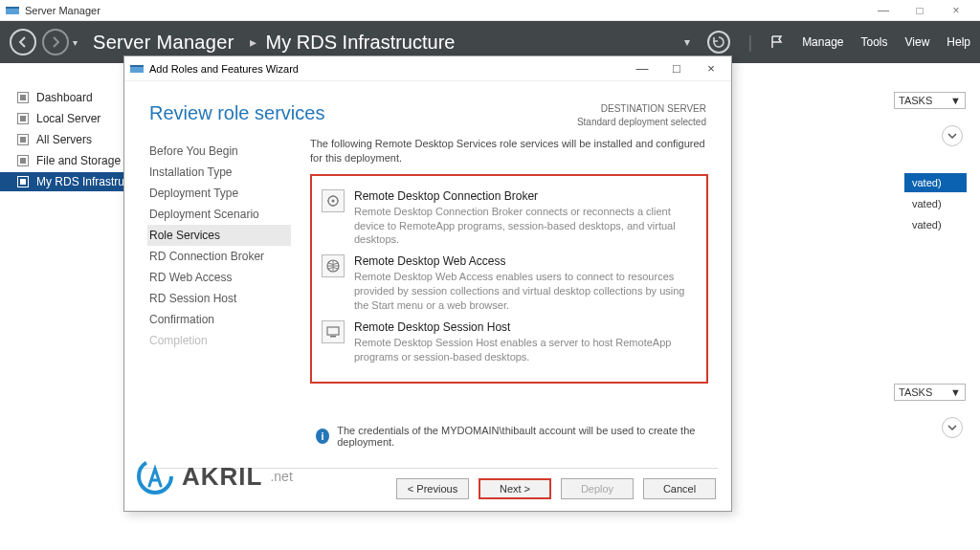 The image size is (980, 550). Describe the element at coordinates (711, 69) in the screenshot. I see `wizard-close-button: ×` at that location.